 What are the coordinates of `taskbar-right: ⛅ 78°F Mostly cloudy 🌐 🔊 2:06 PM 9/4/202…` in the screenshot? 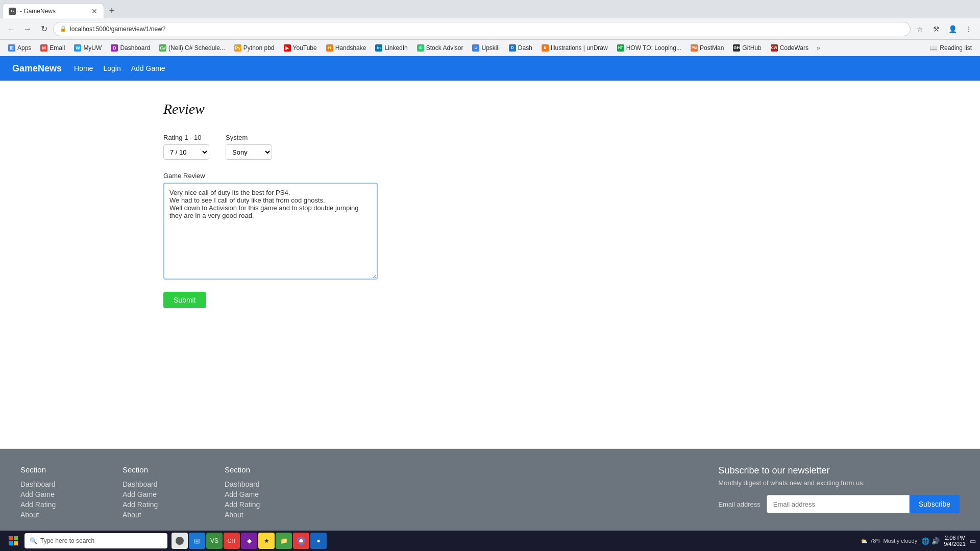 It's located at (918, 541).